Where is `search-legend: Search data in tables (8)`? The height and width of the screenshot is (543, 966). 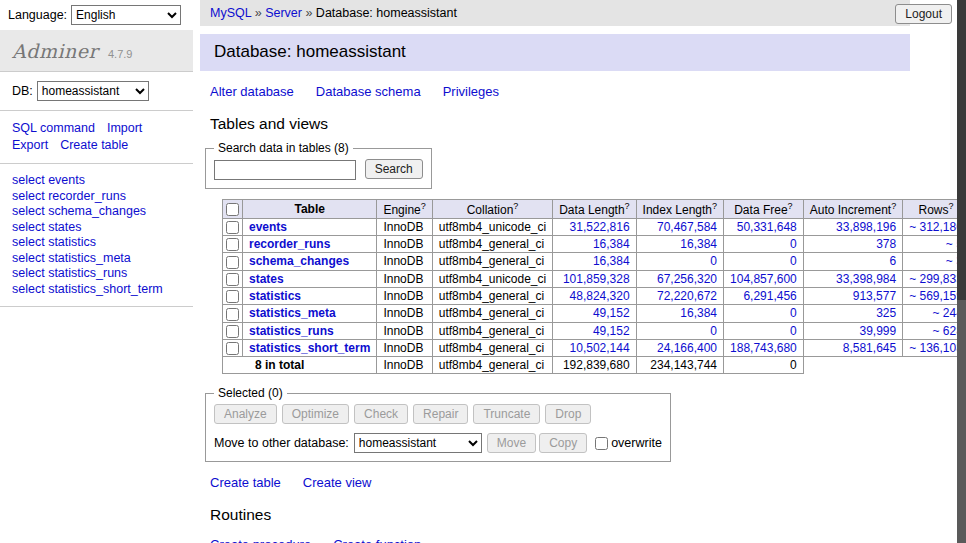 search-legend: Search data in tables (8) is located at coordinates (284, 148).